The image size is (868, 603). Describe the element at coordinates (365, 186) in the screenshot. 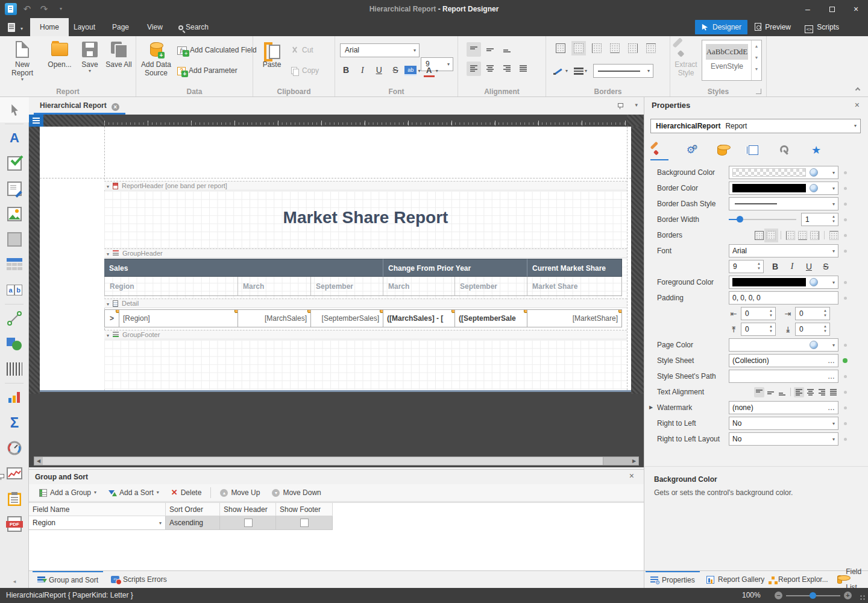

I see `band-report-header: ReportHeader [one band per report]` at that location.